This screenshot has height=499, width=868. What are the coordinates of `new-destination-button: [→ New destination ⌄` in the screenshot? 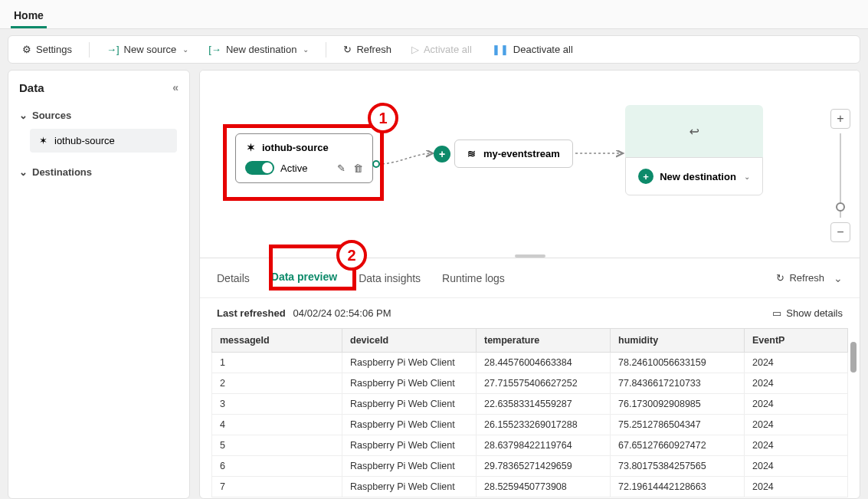 It's located at (259, 49).